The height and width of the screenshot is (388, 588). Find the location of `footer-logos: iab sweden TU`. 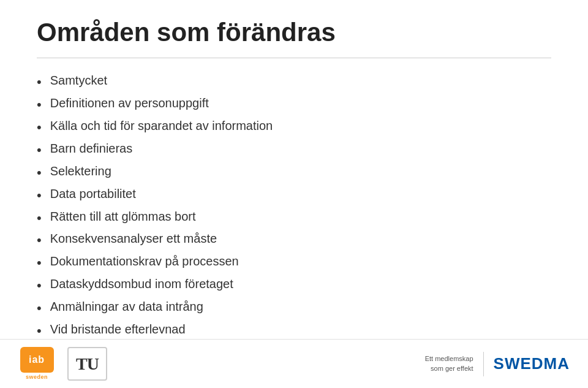

footer-logos: iab sweden TU is located at coordinates (62, 364).